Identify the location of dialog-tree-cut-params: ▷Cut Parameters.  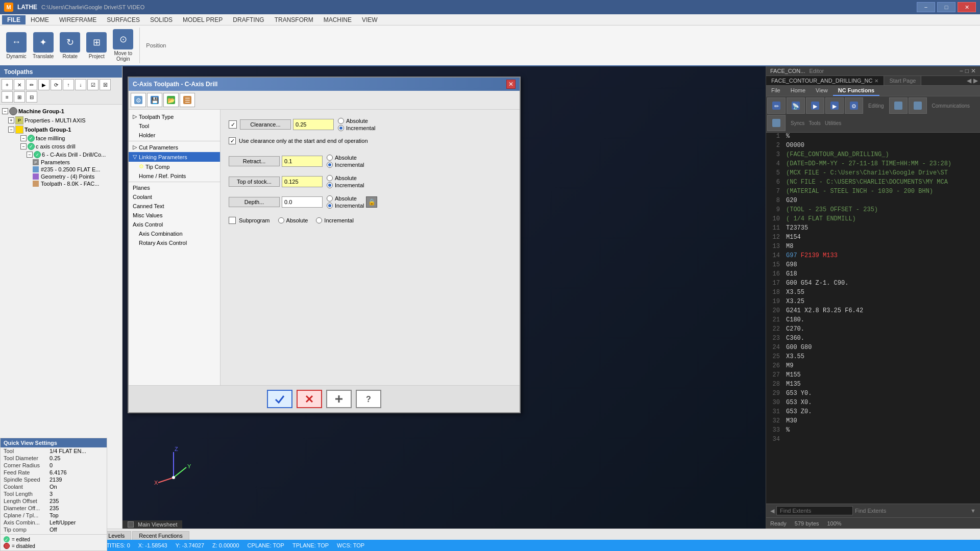
(175, 147).